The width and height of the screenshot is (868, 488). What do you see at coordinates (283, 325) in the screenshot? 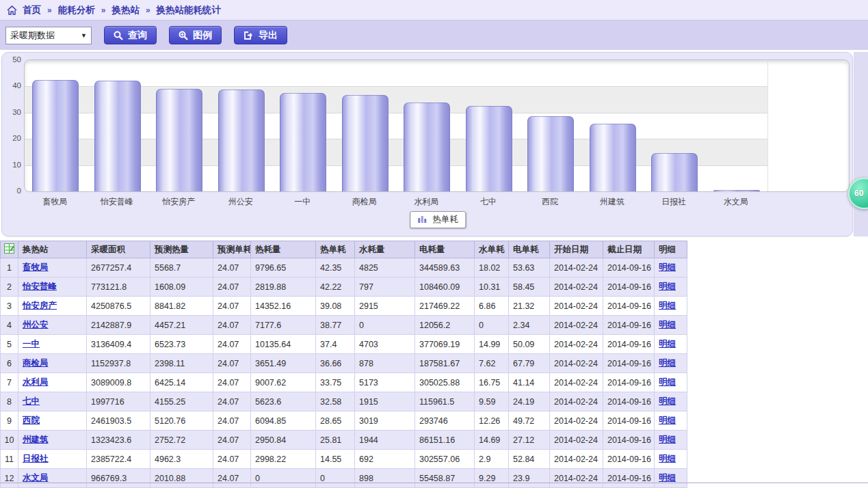
I see `table-cell: 7177.6` at bounding box center [283, 325].